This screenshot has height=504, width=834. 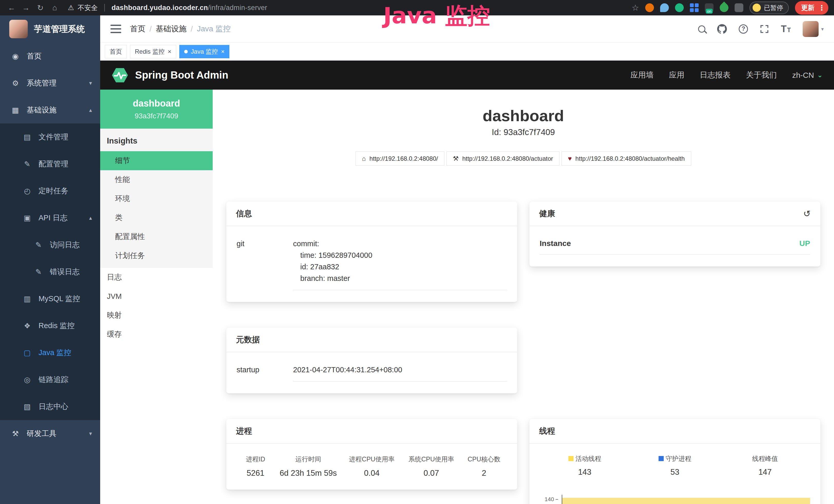 I want to click on breadcrumb-home: 首页, so click(x=138, y=29).